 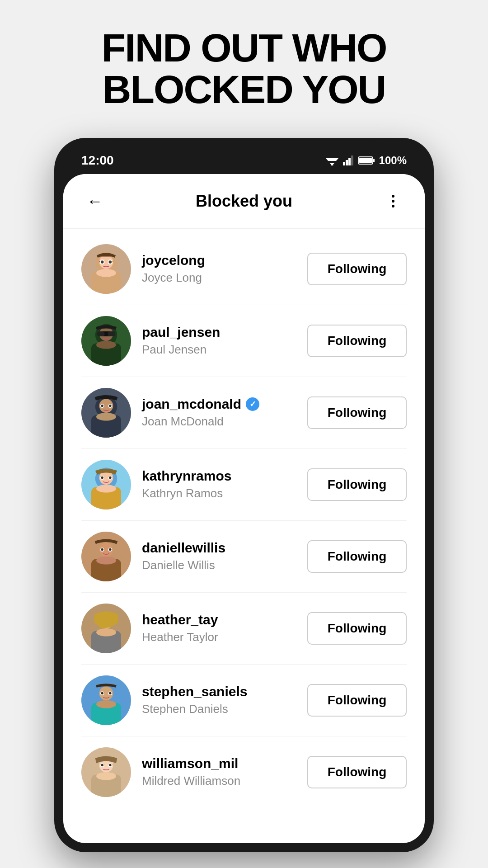 I want to click on status-bar: 12:00 100%, so click(x=244, y=160).